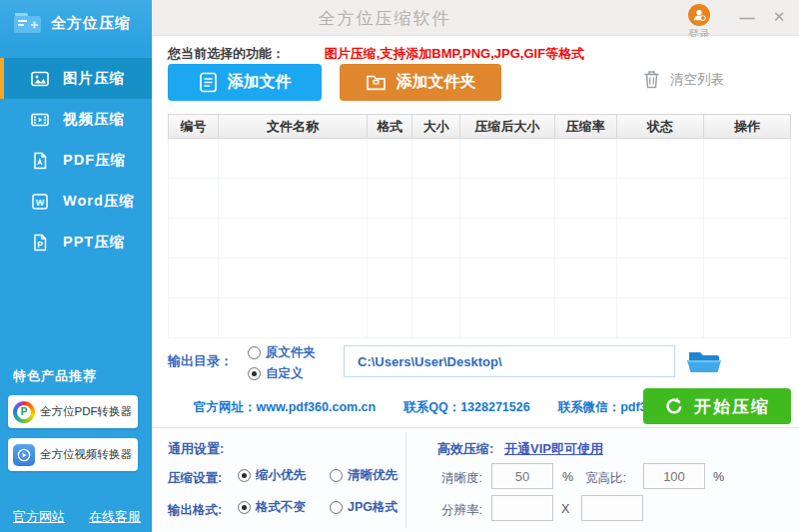 The height and width of the screenshot is (532, 799). I want to click on aspect-ratio-input, so click(674, 476).